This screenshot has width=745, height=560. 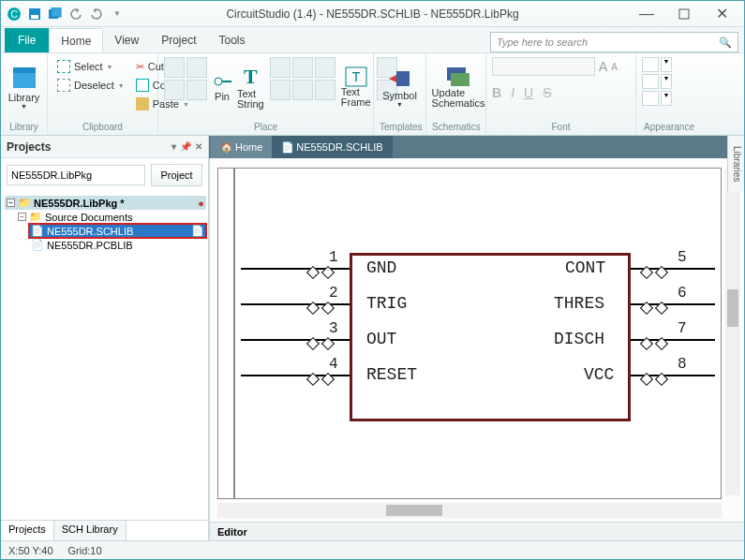 I want to click on pin-1-line, so click(x=295, y=269).